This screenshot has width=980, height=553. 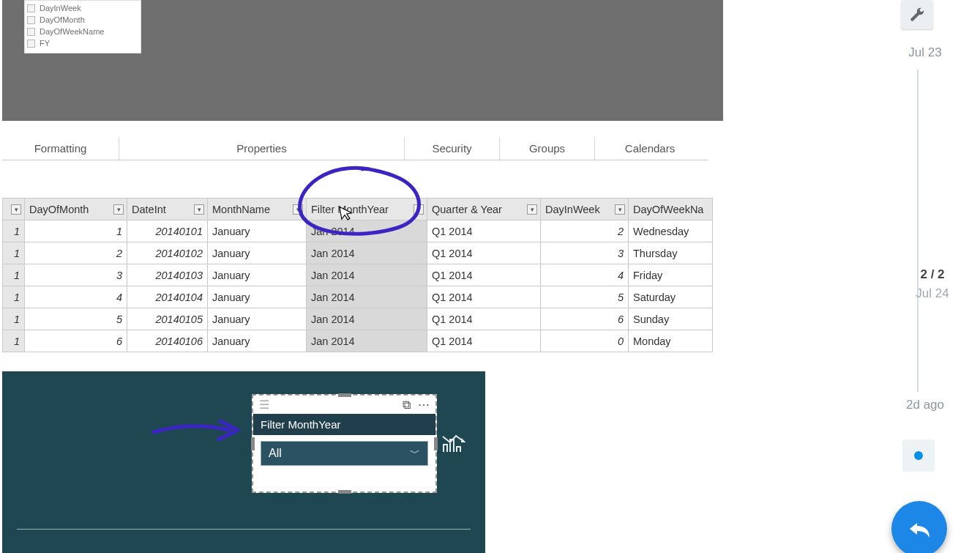 I want to click on cell-dayofmonth: 4, so click(x=76, y=297).